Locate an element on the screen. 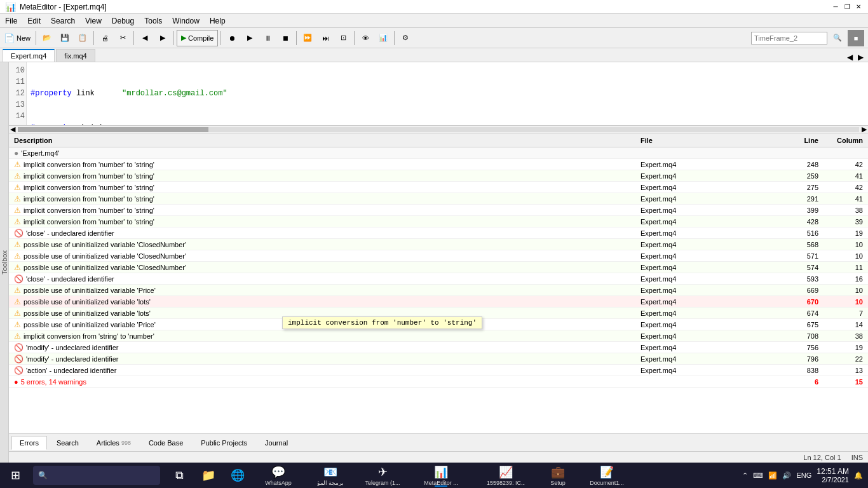 This screenshot has height=488, width=868. taskbar-right: ⌃ ⌨ 📶 🔊 ENG 12:51 AM 2/7/2021 🔔 is located at coordinates (805, 475).